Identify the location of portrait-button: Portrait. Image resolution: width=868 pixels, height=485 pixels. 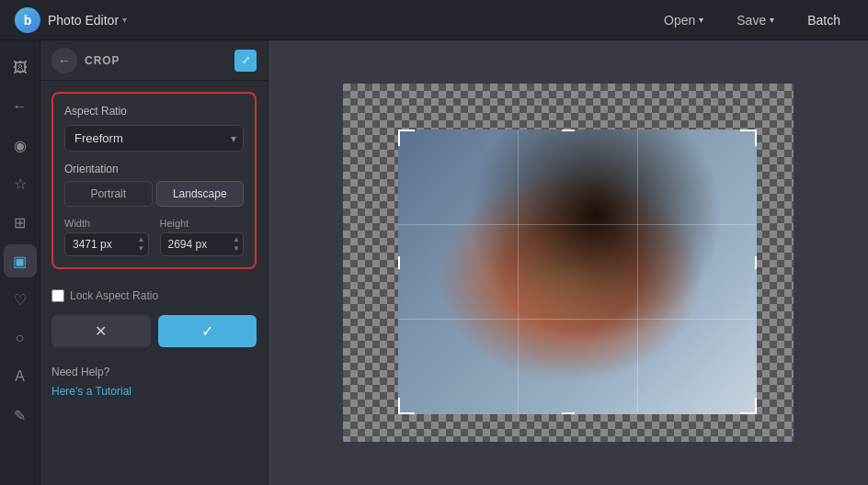
(108, 194).